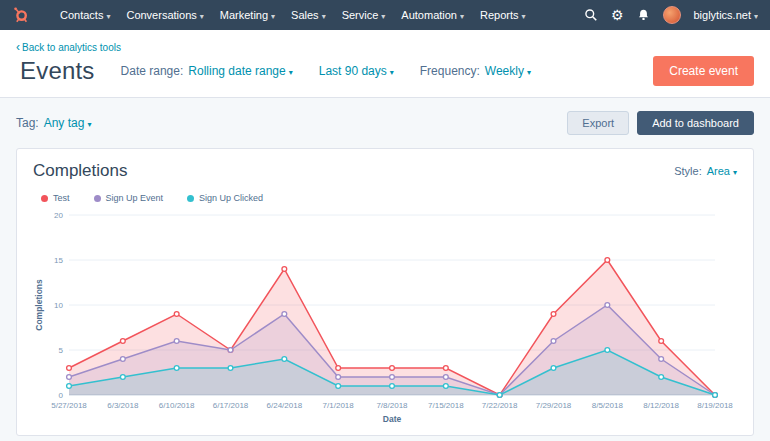 Image resolution: width=770 pixels, height=441 pixels. Describe the element at coordinates (726, 15) in the screenshot. I see `account-menu: biglytics.net` at that location.